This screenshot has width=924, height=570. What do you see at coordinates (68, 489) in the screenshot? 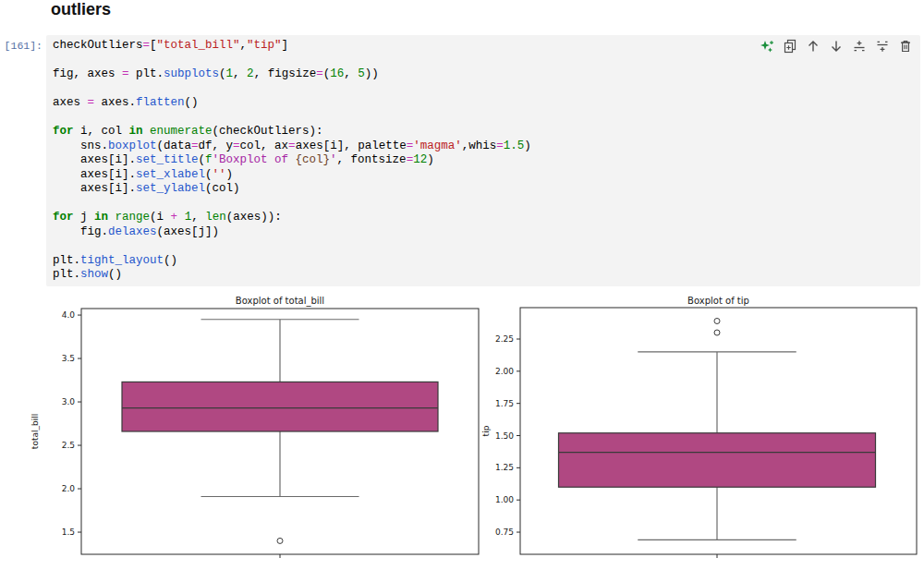
I see `y-tick-label: 2.0` at bounding box center [68, 489].